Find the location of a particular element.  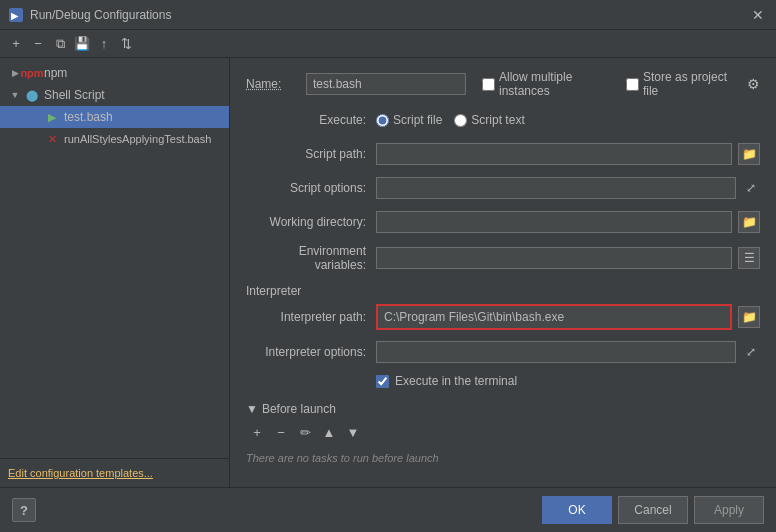

before-launch-move-down-button: ▼ is located at coordinates (353, 432).